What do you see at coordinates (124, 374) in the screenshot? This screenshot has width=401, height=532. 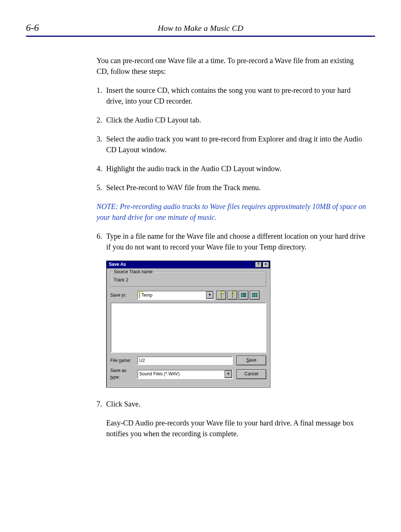 I see `save-as-type-label: Save as type:` at bounding box center [124, 374].